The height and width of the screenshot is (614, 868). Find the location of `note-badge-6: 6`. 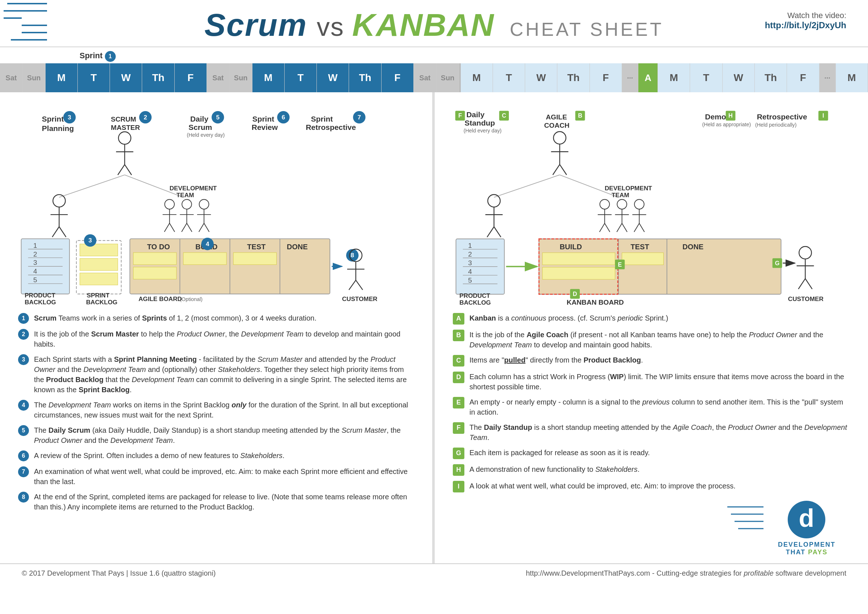

note-badge-6: 6 is located at coordinates (23, 456).